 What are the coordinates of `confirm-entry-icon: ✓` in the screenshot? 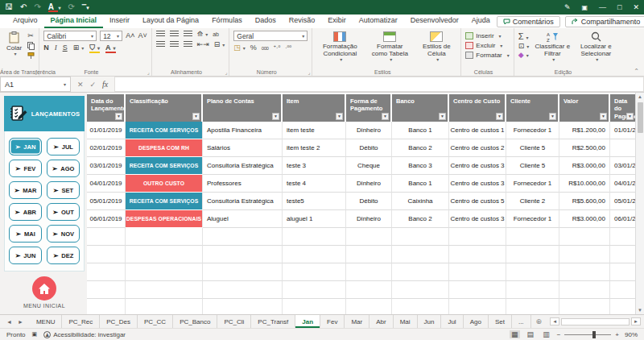 It's located at (93, 85).